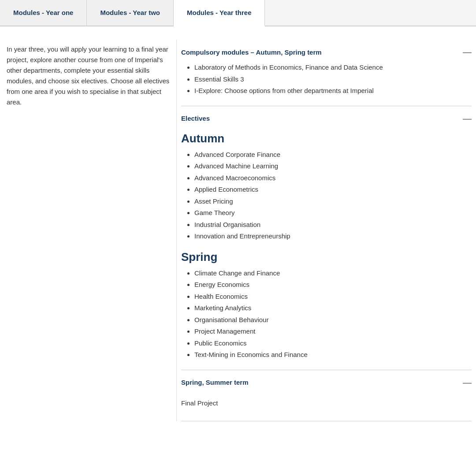  What do you see at coordinates (333, 308) in the screenshot?
I see `list-item: Marketing Analytics` at bounding box center [333, 308].